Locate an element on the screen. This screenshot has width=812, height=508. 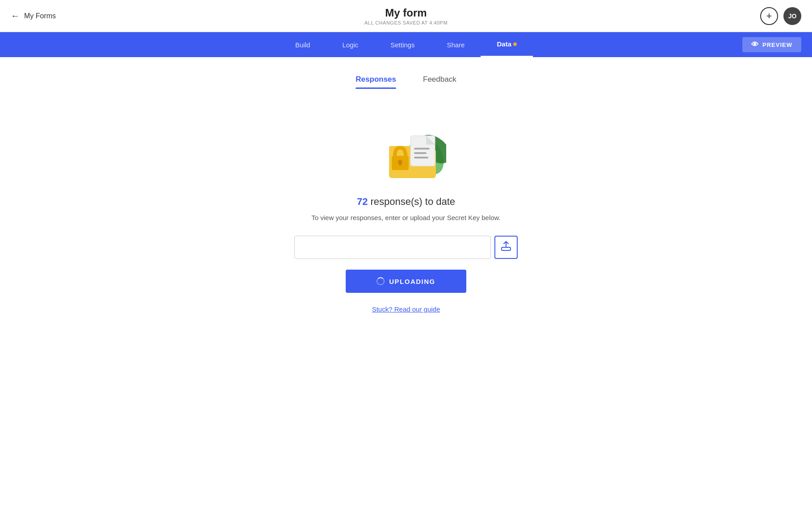
illustration is located at coordinates (406, 147).